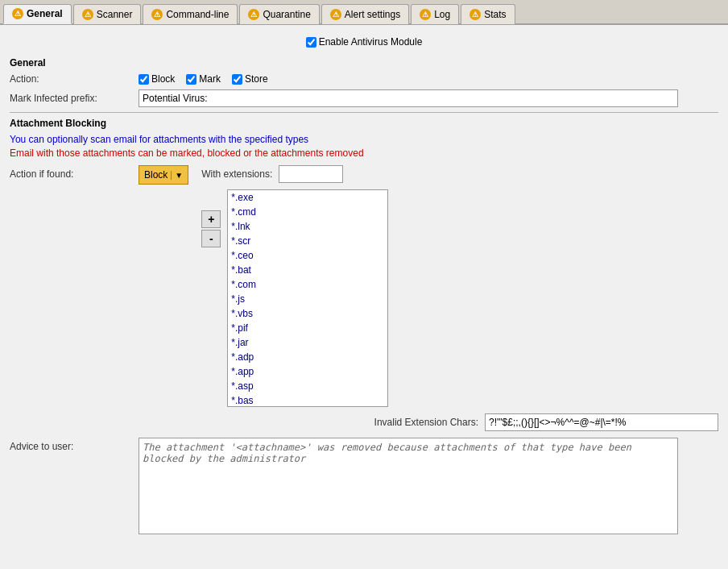  What do you see at coordinates (364, 43) in the screenshot?
I see `enable-module-row: Enable Antivirus Module` at bounding box center [364, 43].